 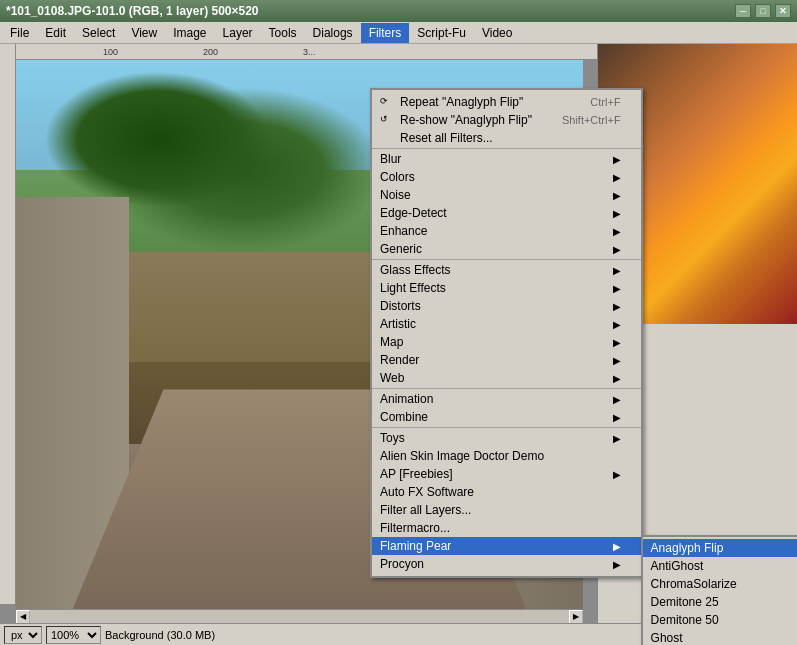 What do you see at coordinates (506, 102) in the screenshot?
I see `filters-repeat: ⟳ Repeat "Anaglyph Flip" Ctrl+F` at bounding box center [506, 102].